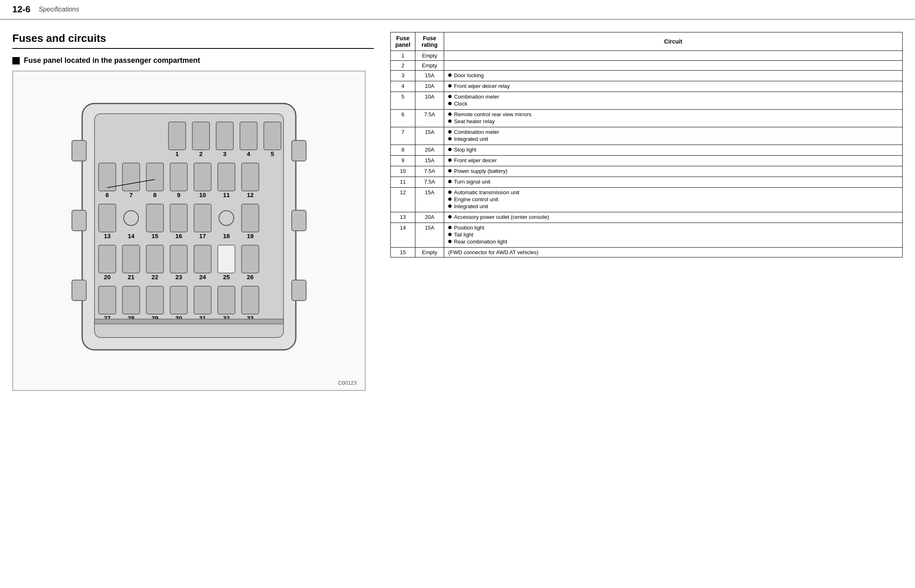  Describe the element at coordinates (403, 76) in the screenshot. I see `fuse-panel-num: 3` at that location.